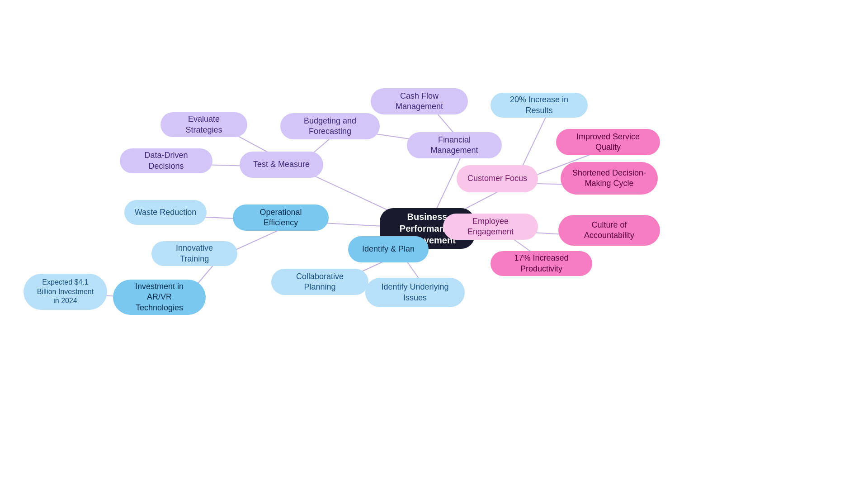 The width and height of the screenshot is (868, 490). What do you see at coordinates (415, 292) in the screenshot?
I see `identify-underlying-node: Identify Underlying Issues` at bounding box center [415, 292].